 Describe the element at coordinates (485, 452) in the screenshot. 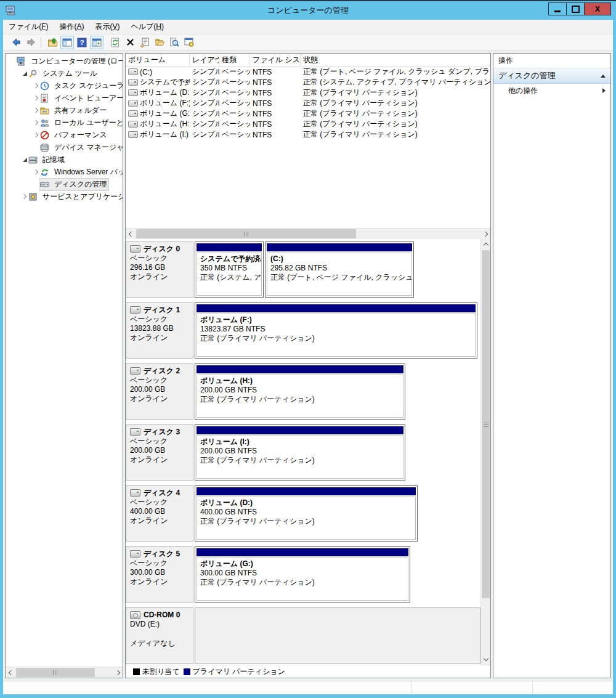

I see `disk-view-vertical-scrollbar` at that location.